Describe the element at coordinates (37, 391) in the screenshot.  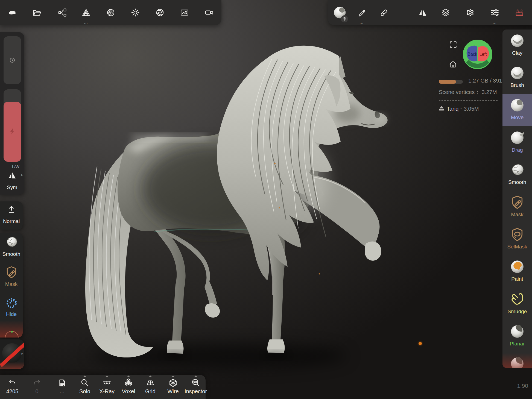
I see `redo-count: 0` at that location.